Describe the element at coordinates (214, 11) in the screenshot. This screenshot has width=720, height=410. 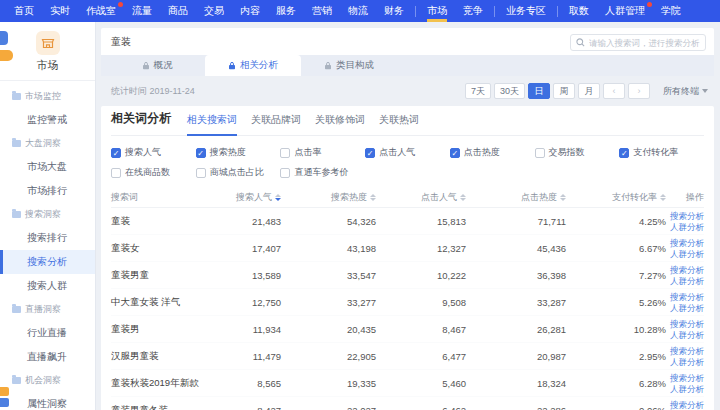
I see `nav-item: 交易` at that location.